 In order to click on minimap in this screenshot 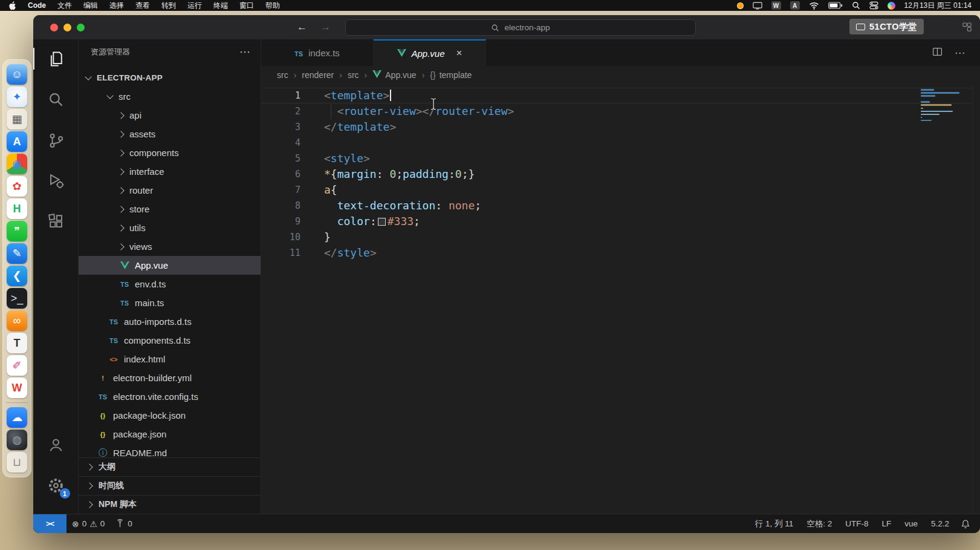, I will do `click(945, 106)`.